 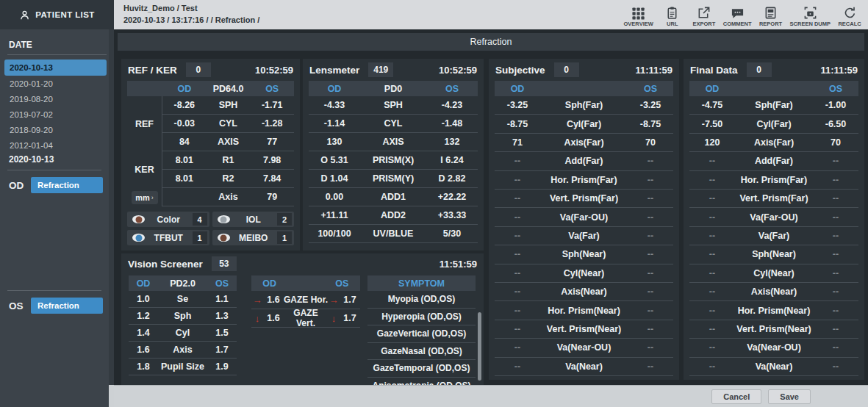 I want to click on table-row: 84 AXIS 77, so click(x=228, y=143).